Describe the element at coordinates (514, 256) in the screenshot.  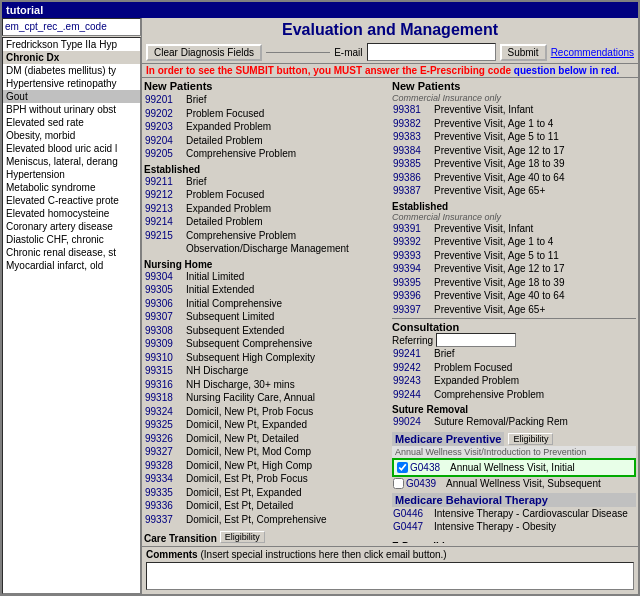
I see `code-item: 99393Preventive Visit, Age 5 to 11` at that location.